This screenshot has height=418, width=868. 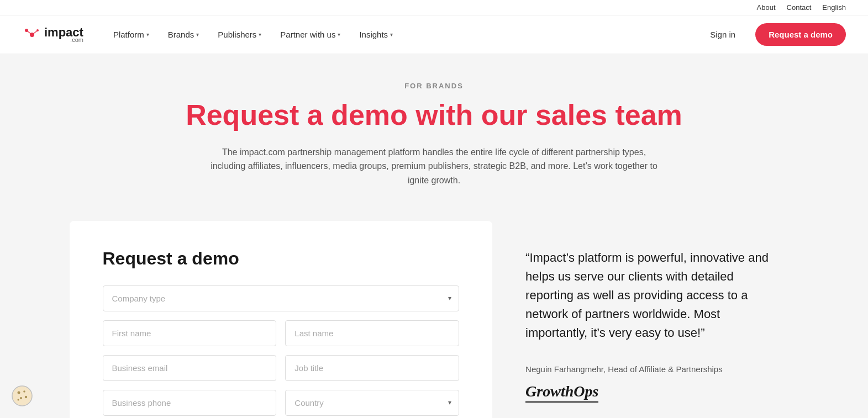 What do you see at coordinates (190, 334) in the screenshot?
I see `first-name-input` at bounding box center [190, 334].